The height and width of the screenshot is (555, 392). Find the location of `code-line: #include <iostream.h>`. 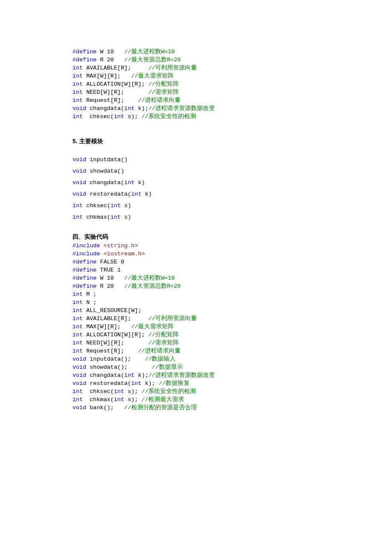

code-line: #include <iostream.h> is located at coordinates (200, 254).